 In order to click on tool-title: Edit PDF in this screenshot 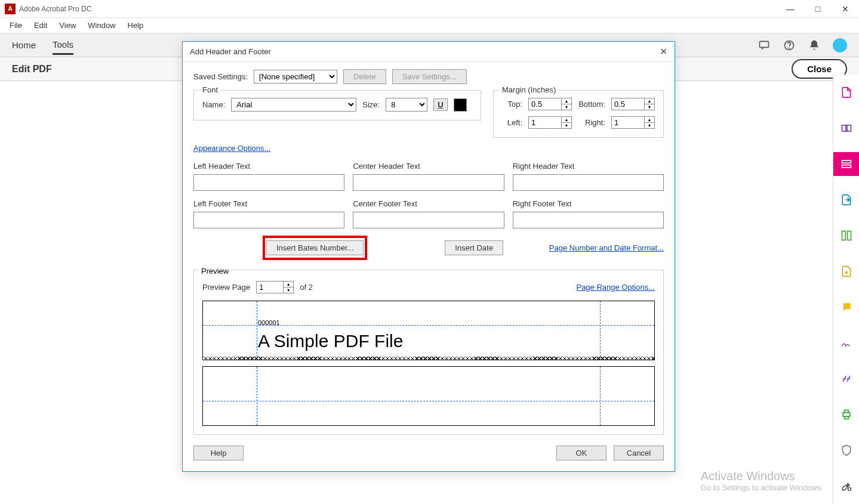, I will do `click(32, 69)`.